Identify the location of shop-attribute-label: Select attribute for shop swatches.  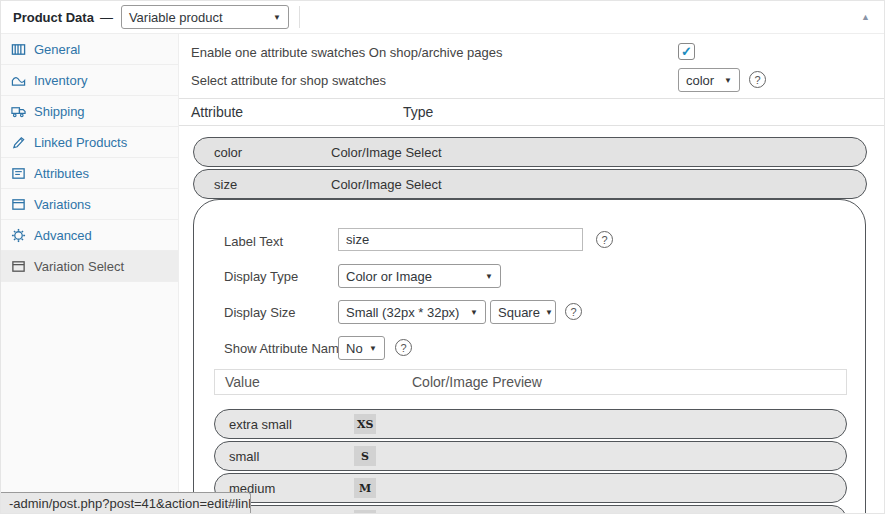
(288, 80).